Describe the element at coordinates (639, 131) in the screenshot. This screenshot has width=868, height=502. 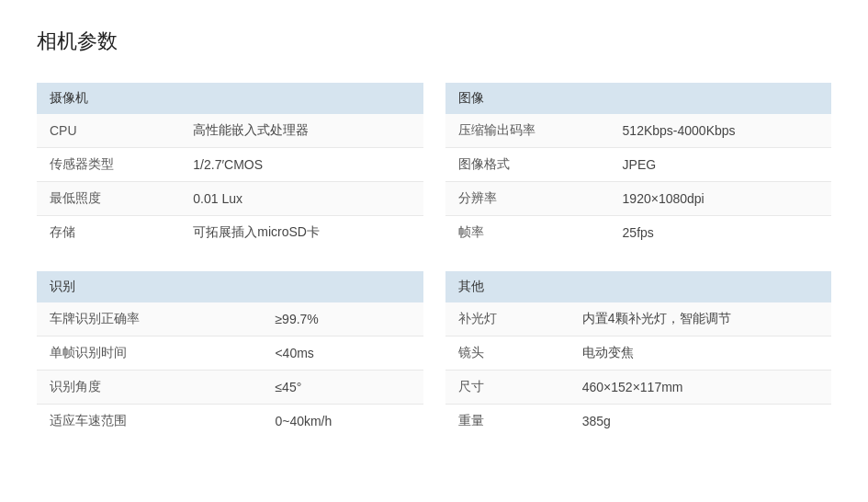
I see `table-row: 压缩输出码率512Kbps-4000Kbps` at that location.